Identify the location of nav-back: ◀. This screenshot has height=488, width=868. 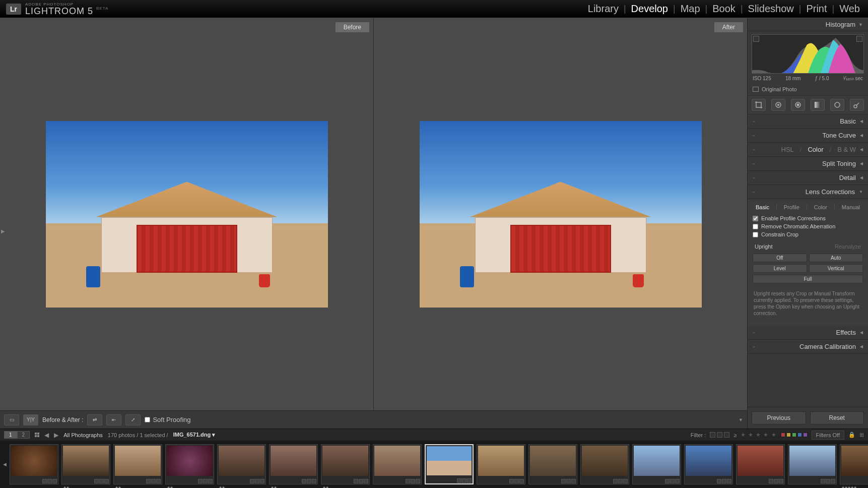
(46, 435).